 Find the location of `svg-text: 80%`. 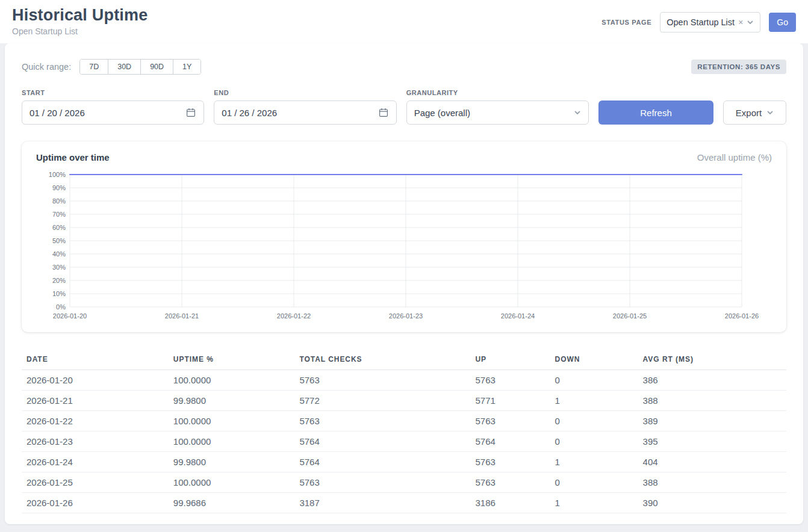

svg-text: 80% is located at coordinates (59, 201).